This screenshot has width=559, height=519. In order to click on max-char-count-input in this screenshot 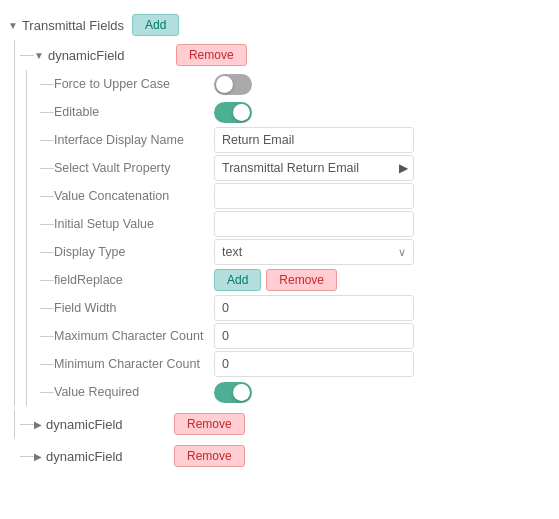, I will do `click(314, 336)`.